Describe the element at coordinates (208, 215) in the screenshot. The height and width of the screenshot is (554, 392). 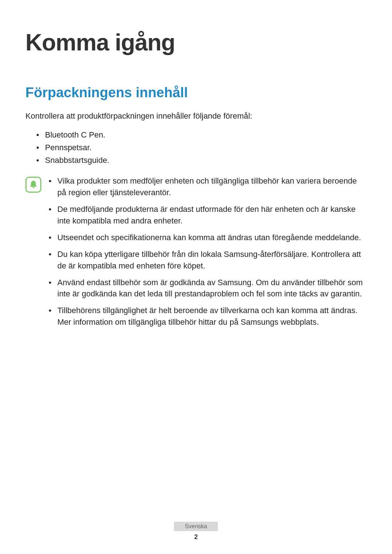
I see `list-item: De medföljande produkterna är endast utf…` at that location.